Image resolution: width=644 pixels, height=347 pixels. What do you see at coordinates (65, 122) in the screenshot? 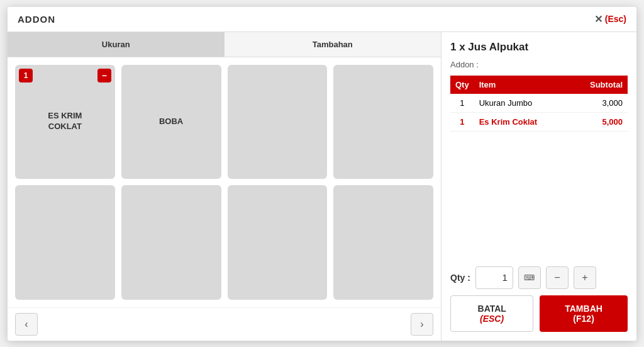
I see `grid-cell-es-krim-coklat: 1 − ES KRIMCOKLAT` at bounding box center [65, 122].